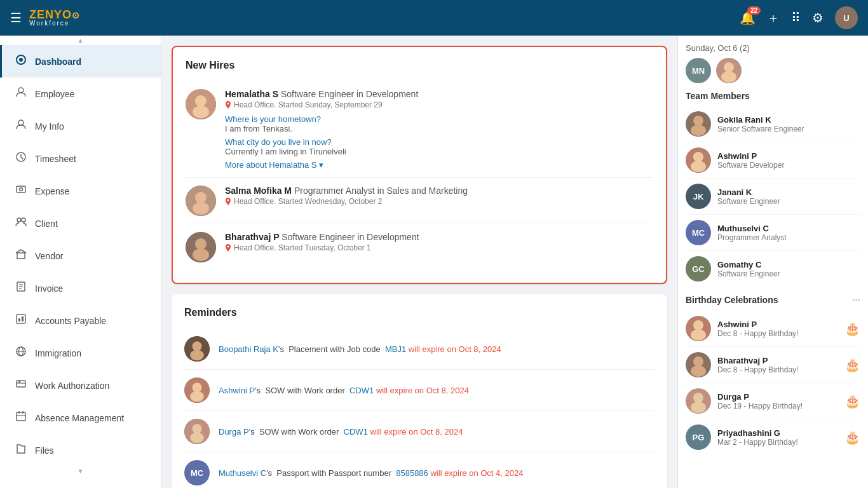  What do you see at coordinates (778, 334) in the screenshot?
I see `birthday-date-1: Dec 8 - Happy Birthday!` at bounding box center [778, 334].